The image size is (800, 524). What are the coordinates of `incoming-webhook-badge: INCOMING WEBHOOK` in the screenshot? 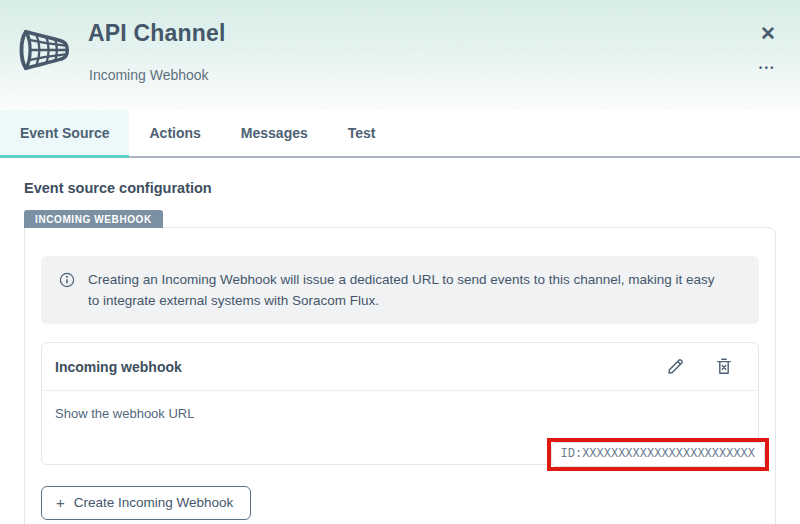 It's located at (94, 219).